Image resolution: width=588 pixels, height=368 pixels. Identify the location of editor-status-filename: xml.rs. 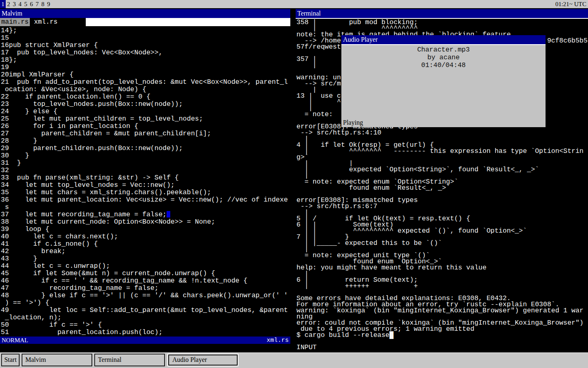
(278, 340).